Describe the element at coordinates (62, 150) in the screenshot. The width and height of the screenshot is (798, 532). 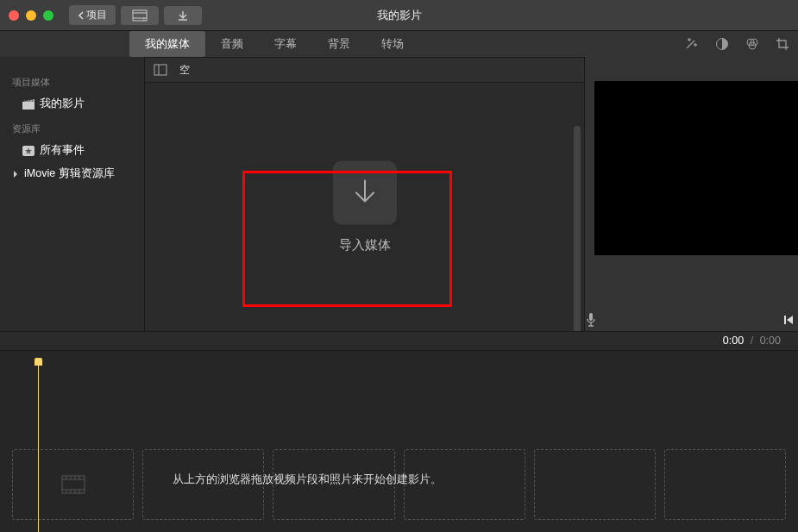
I see `sidebar-item-label: 所有事件` at that location.